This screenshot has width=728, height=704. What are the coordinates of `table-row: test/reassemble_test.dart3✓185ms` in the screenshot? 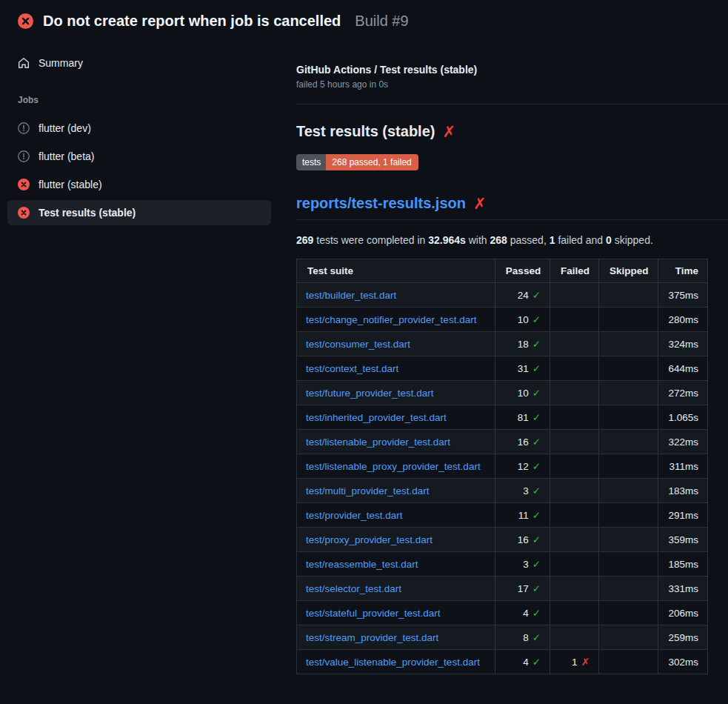 It's located at (502, 565).